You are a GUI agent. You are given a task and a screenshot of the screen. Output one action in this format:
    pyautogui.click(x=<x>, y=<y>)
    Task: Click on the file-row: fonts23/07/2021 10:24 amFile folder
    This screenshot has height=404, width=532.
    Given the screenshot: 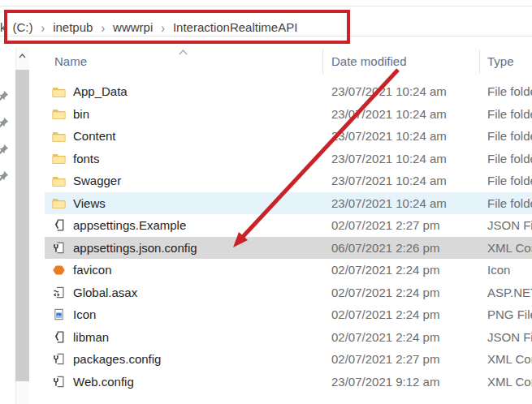 What is the action you would take?
    pyautogui.click(x=288, y=159)
    